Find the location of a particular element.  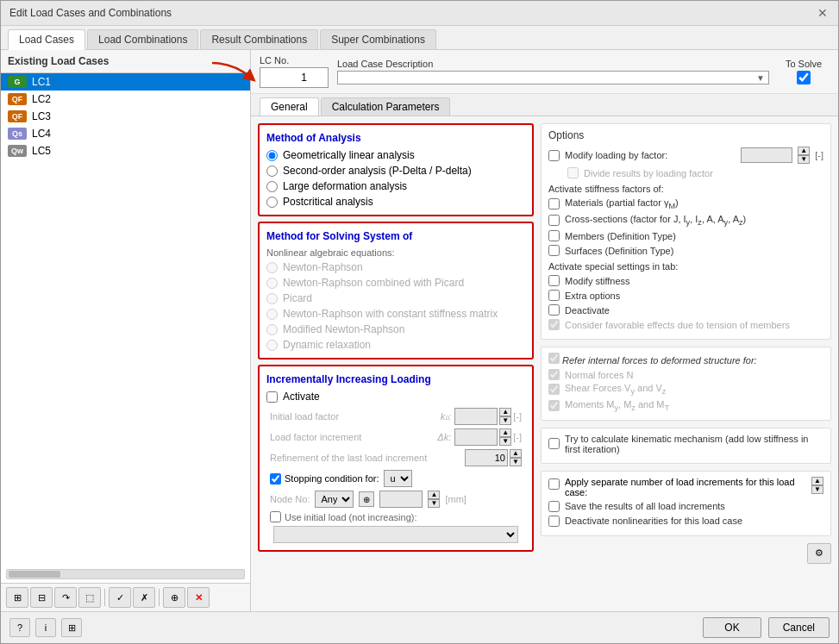

cancel-button: Cancel is located at coordinates (798, 628).